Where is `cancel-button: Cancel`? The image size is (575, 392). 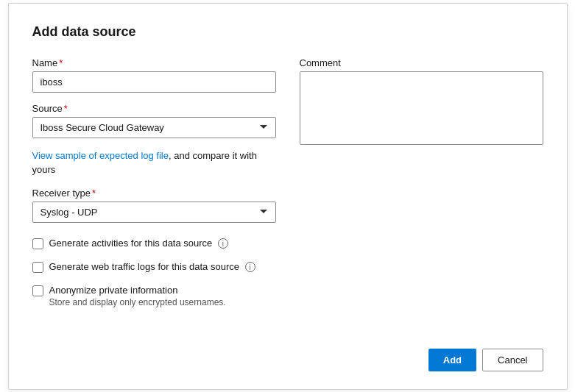
cancel-button: Cancel is located at coordinates (512, 360).